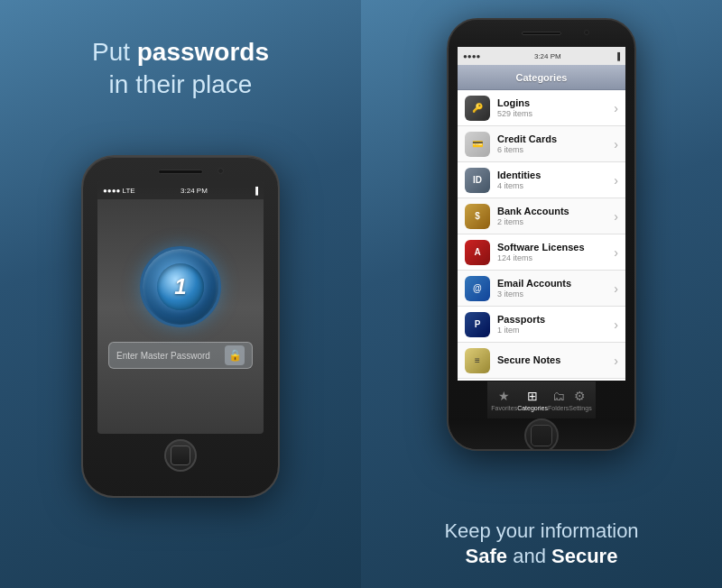 The width and height of the screenshot is (722, 588). Describe the element at coordinates (111, 52) in the screenshot. I see `tagline-line1: Put` at that location.